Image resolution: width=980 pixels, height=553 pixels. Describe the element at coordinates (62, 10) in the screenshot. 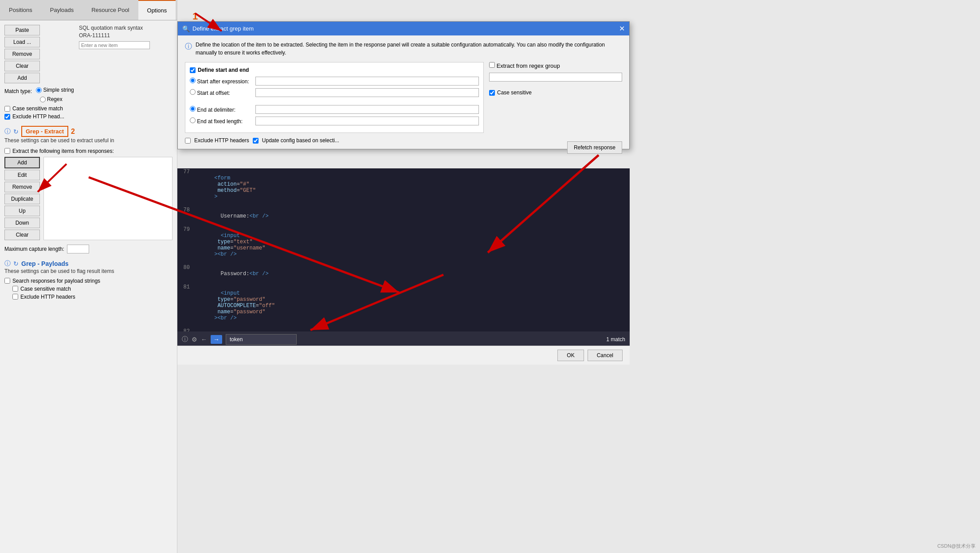

I see `tab-payloads: Payloads` at that location.